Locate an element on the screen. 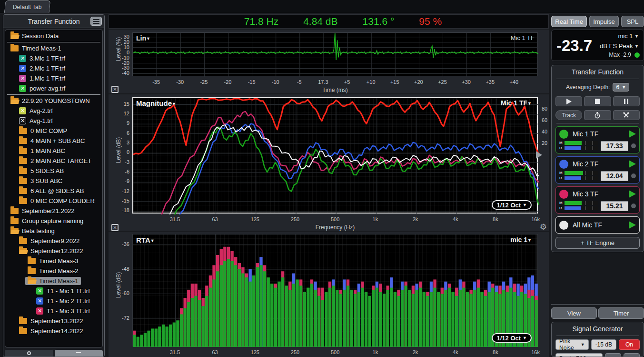 The image size is (644, 357). timer-start-button is located at coordinates (597, 115).